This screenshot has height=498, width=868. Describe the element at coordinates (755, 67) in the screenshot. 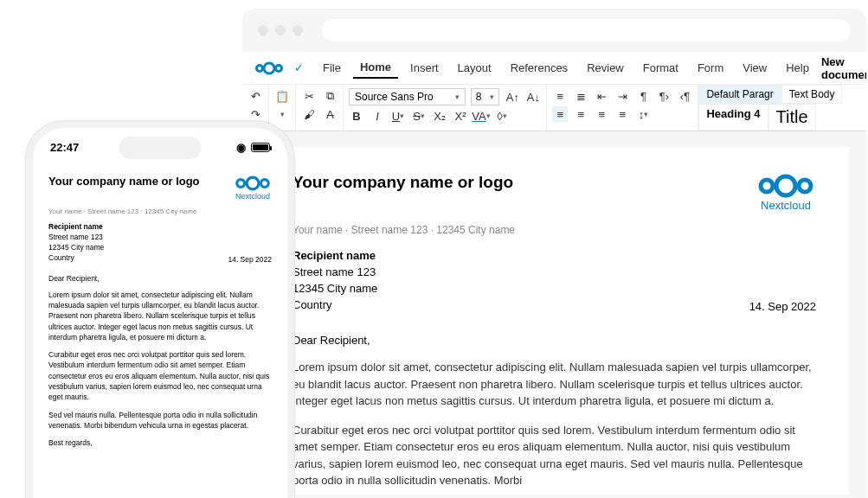

I see `menu-view: View` at that location.